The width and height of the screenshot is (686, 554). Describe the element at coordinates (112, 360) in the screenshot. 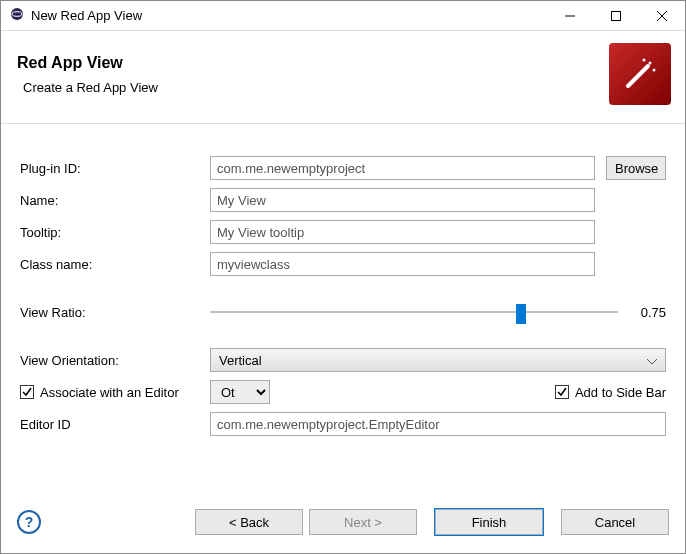

I see `view-orientation-label: View Orientation:` at that location.